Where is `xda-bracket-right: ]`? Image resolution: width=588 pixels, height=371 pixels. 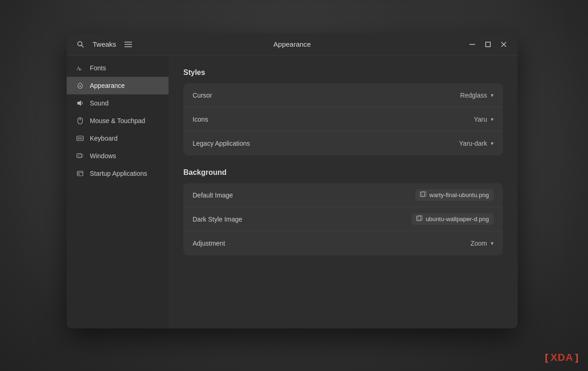
xda-bracket-right: ] is located at coordinates (577, 358).